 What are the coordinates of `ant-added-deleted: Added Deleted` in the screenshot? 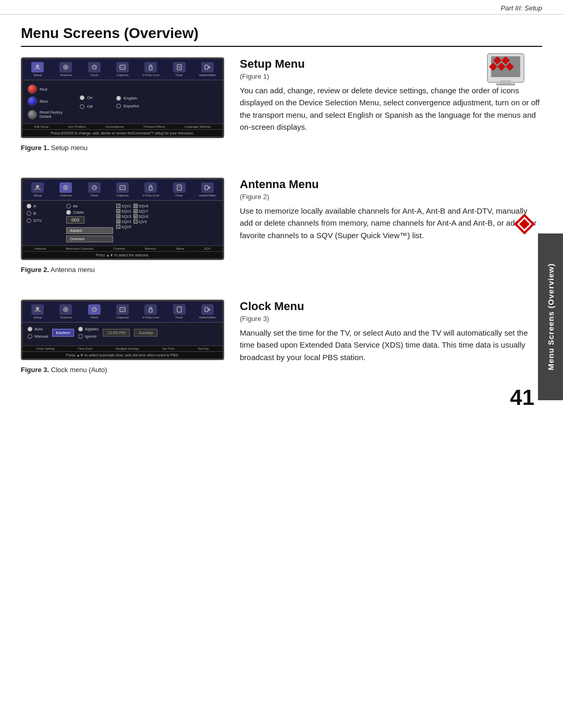 It's located at (90, 235).